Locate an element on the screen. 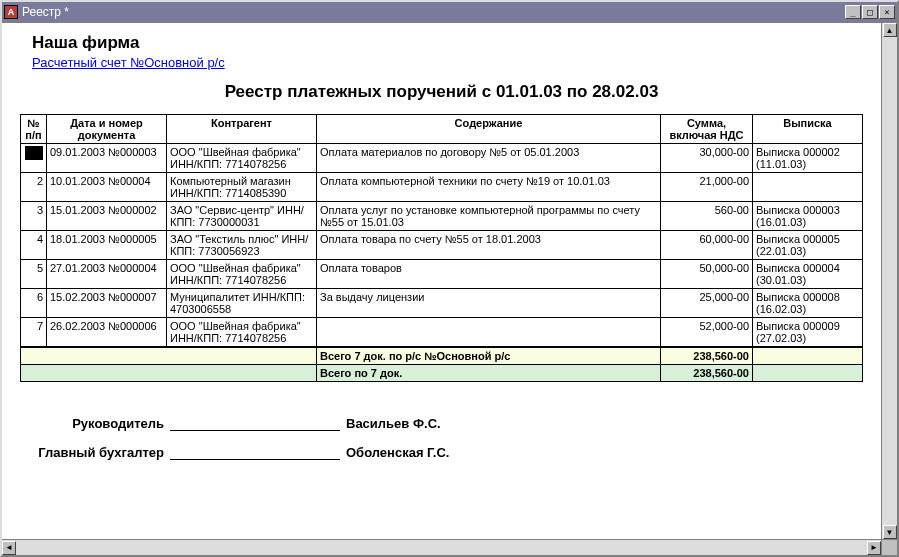  cell-desc: Оплата услуг по установке компьютерной п… is located at coordinates (489, 216).